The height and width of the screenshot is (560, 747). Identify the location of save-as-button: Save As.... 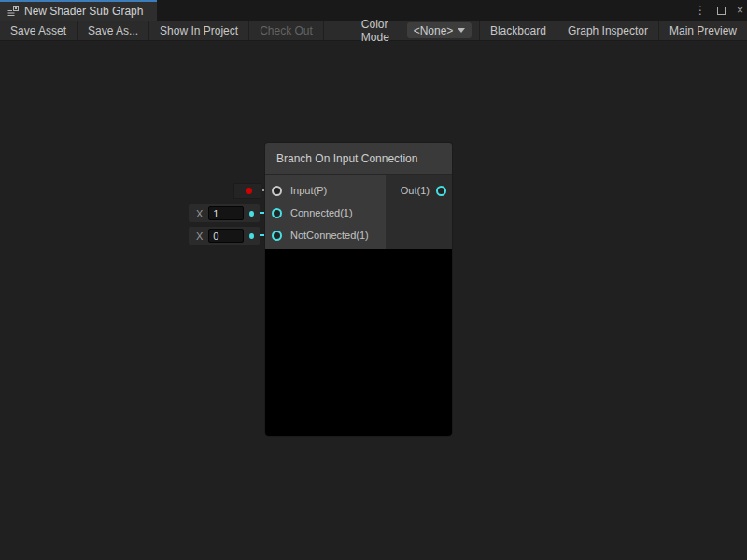
(114, 30).